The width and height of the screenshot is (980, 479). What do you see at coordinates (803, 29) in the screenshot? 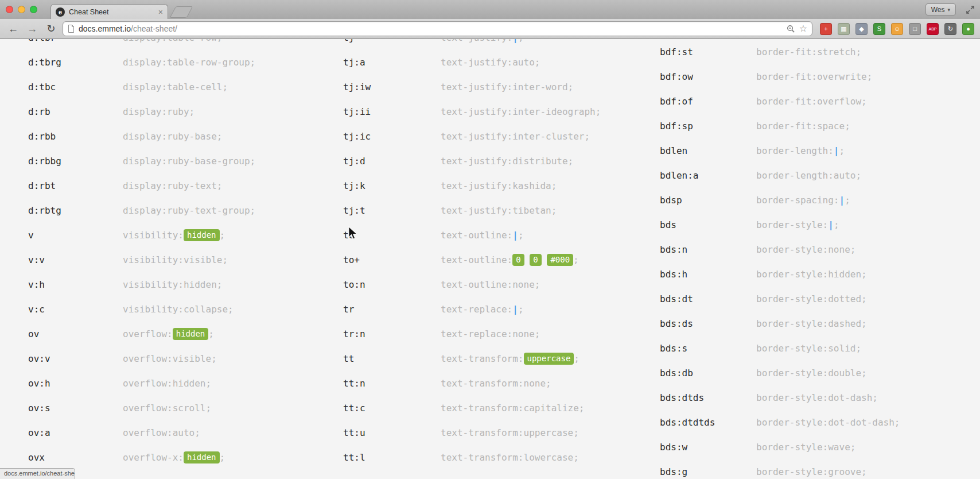
I see `bookmark-star-icon: ☆` at bounding box center [803, 29].